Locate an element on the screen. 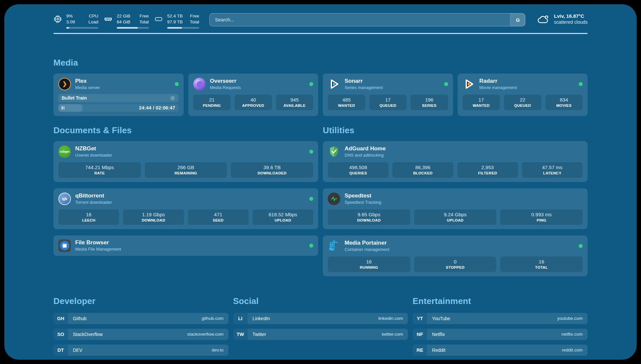 The image size is (641, 364). bookmark-stackoverflow: SO StackOverflow stackoverflow.com is located at coordinates (141, 334).